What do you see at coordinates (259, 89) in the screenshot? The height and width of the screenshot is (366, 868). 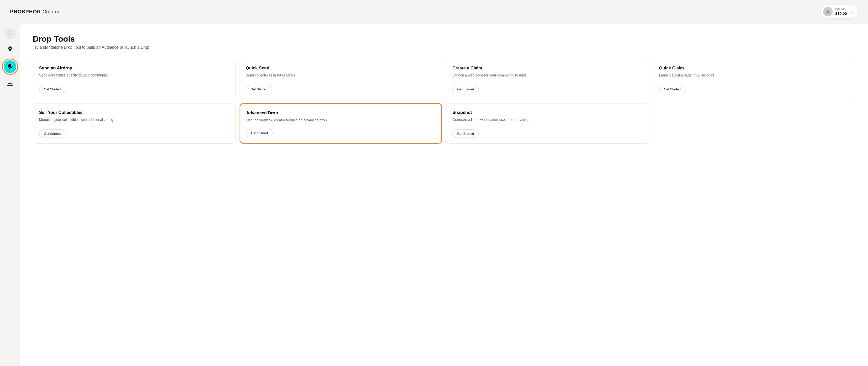 I see `card-quick-send-btn: Get Started` at bounding box center [259, 89].